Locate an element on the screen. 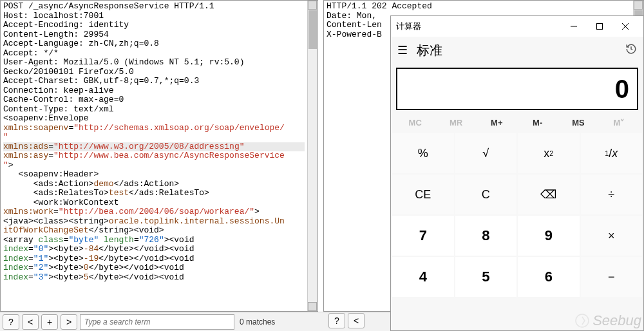 Image resolution: width=644 pixels, height=331 pixels. calculator-titlebar: 计算器 is located at coordinates (517, 26).